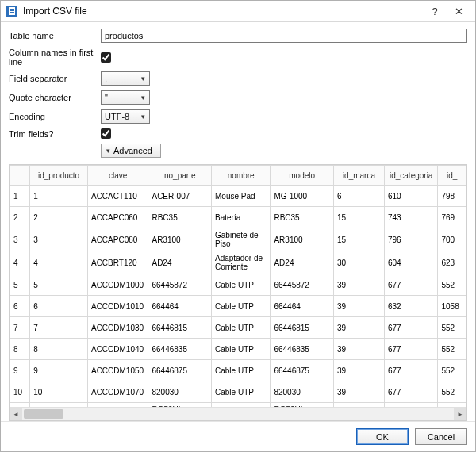  What do you see at coordinates (302, 197) in the screenshot?
I see `cell: MG-1000` at bounding box center [302, 197].